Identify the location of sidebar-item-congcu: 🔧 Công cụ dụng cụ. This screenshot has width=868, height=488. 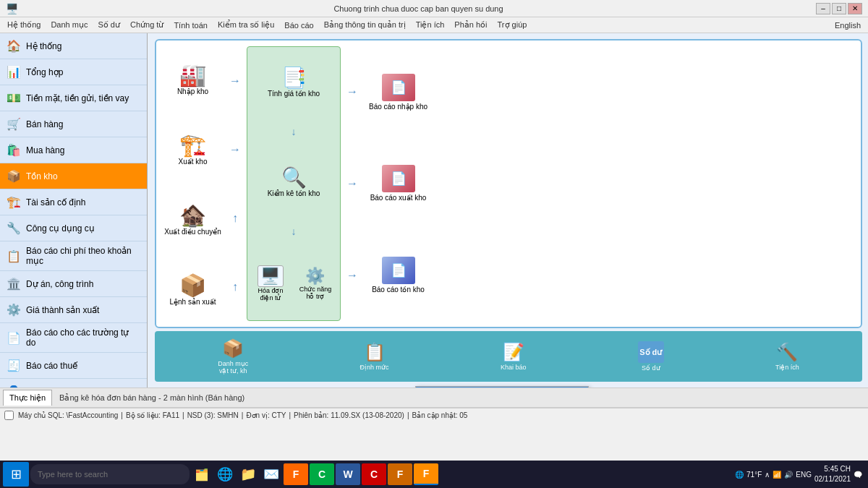
(74, 228).